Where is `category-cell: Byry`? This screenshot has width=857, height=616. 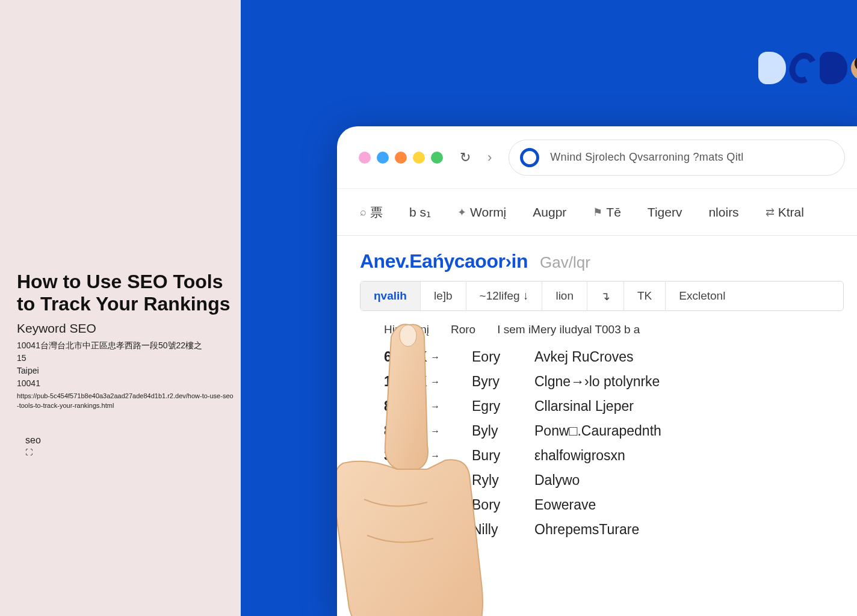 category-cell: Byry is located at coordinates (492, 381).